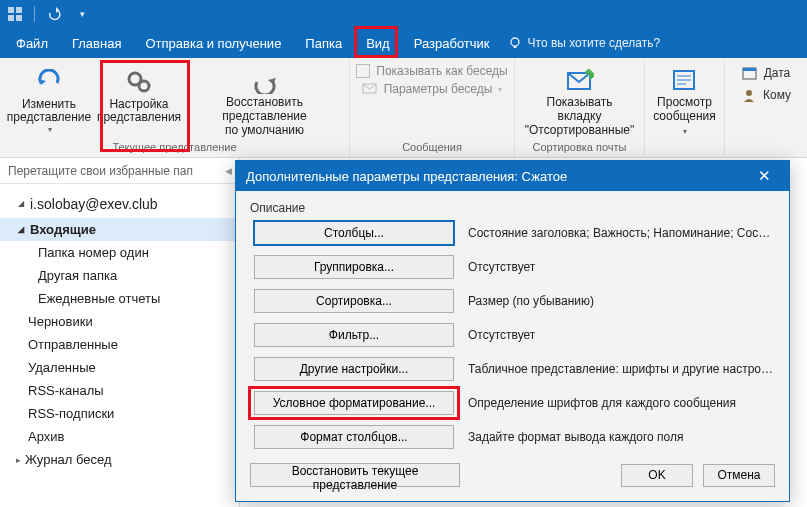 This screenshot has height=507, width=807. What do you see at coordinates (139, 118) in the screenshot?
I see `view-settings-label2: представления` at bounding box center [139, 118].